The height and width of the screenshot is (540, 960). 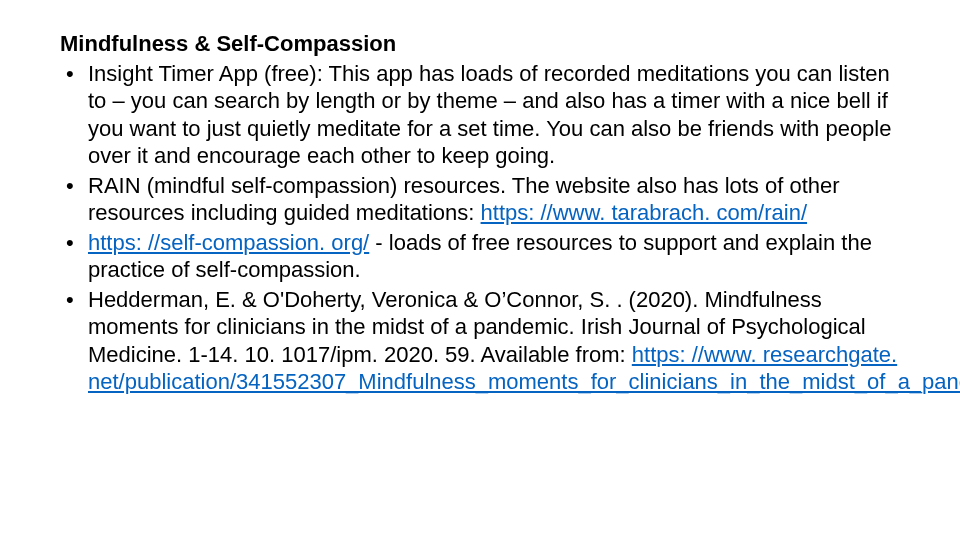 What do you see at coordinates (480, 44) in the screenshot?
I see `section-heading: Mindfulness & Self-Compassion` at bounding box center [480, 44].